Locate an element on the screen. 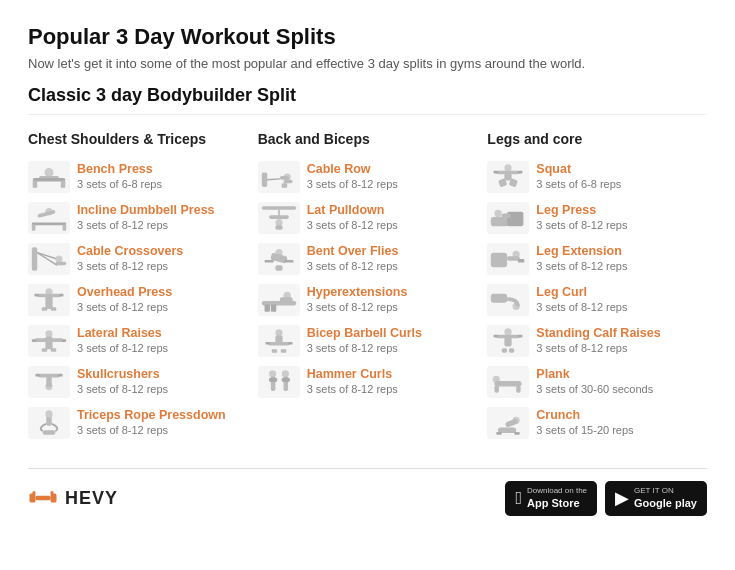 This screenshot has width=735, height=570. exercise-name: Bent Over Flies is located at coordinates (392, 251).